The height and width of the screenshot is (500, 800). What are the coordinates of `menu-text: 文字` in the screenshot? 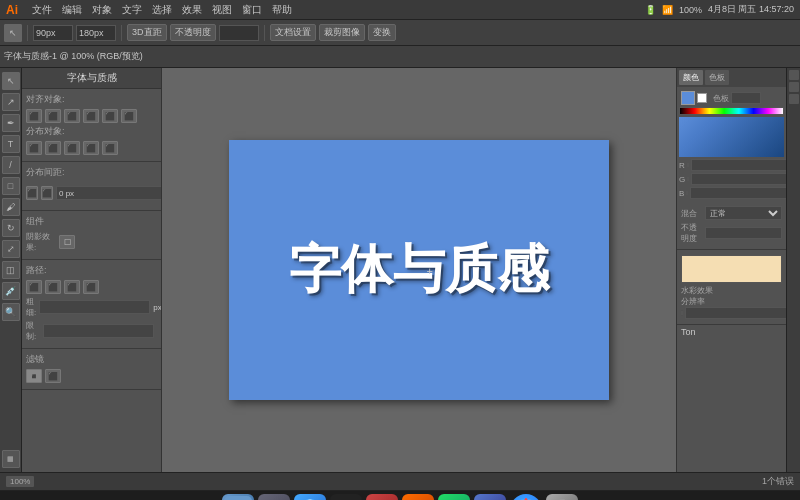 It's located at (132, 10).